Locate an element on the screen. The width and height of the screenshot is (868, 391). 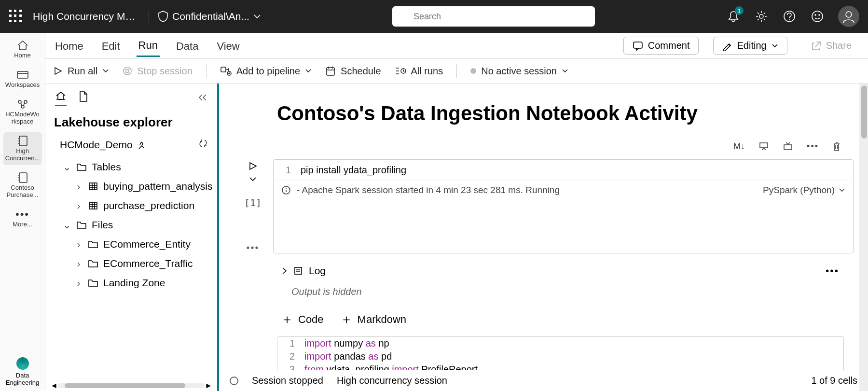
tree-node-folder: › ECommerce_Traffic is located at coordinates (134, 264).